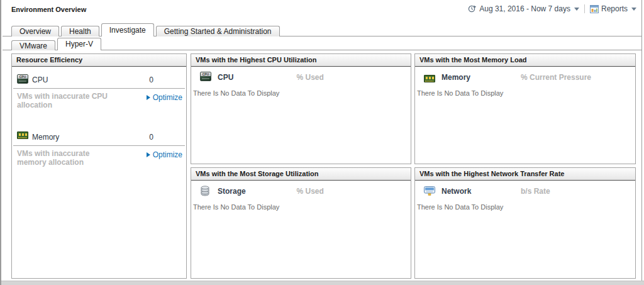 The width and height of the screenshot is (644, 285). Describe the element at coordinates (525, 109) in the screenshot. I see `most-memory-load-panel: VMs with the Most Memory Load Memory % C…` at that location.